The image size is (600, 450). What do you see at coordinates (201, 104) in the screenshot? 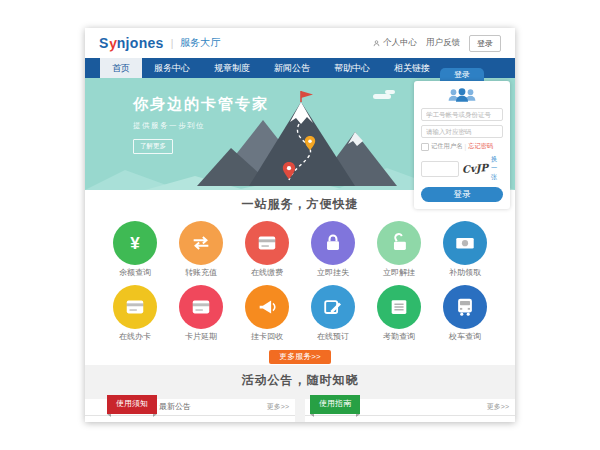
I see `hero-title: 你身边的卡管专家` at bounding box center [201, 104].